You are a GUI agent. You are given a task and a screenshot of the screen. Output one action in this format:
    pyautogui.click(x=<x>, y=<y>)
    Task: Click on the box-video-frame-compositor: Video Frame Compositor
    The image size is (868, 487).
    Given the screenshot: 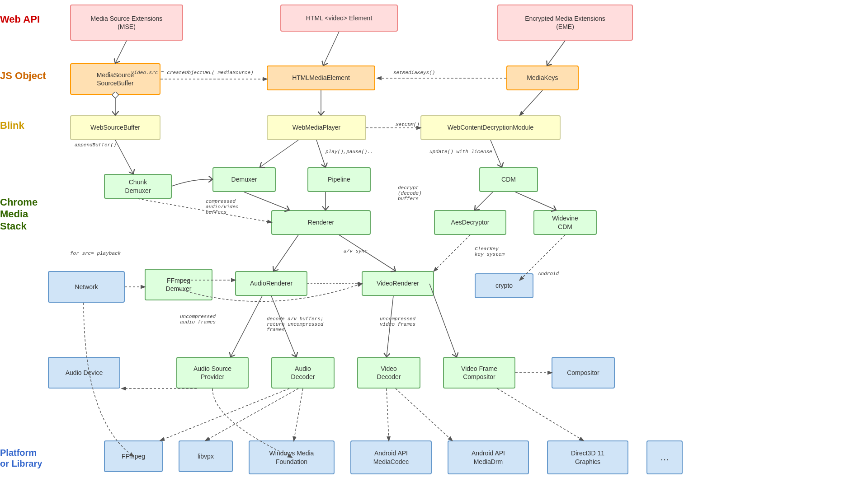 What is the action you would take?
    pyautogui.click(x=479, y=373)
    